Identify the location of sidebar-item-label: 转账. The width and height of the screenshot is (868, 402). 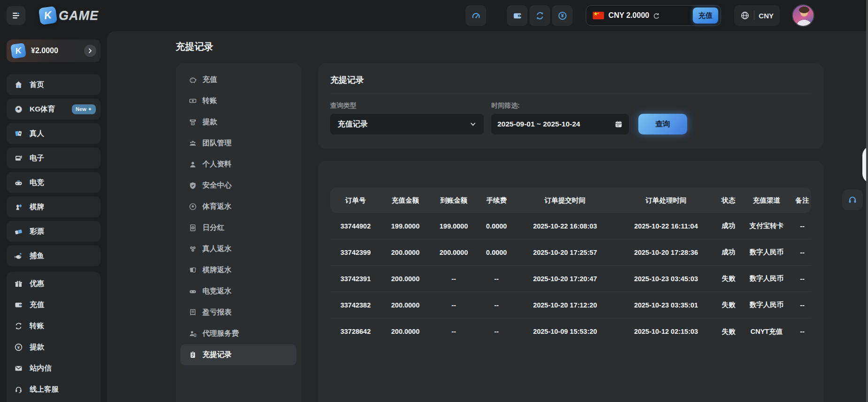
(37, 326).